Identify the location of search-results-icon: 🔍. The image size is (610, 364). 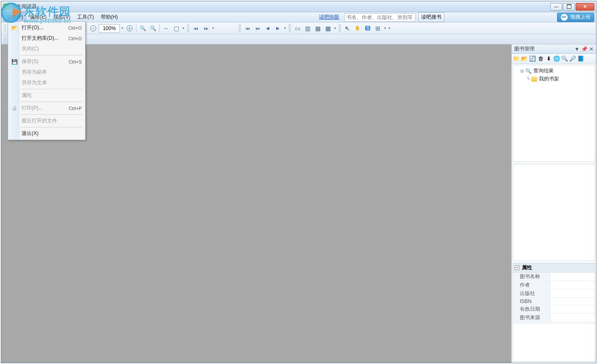
(529, 71).